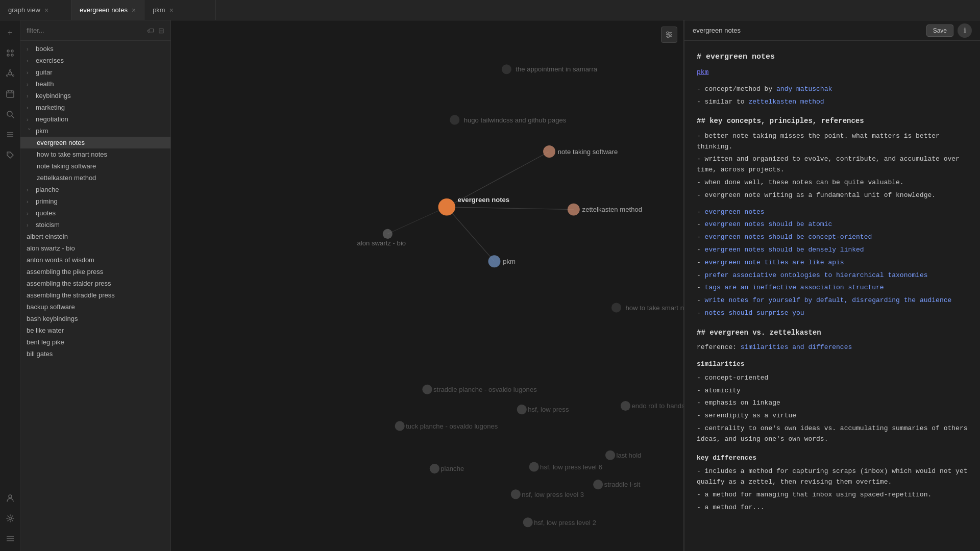 The width and height of the screenshot is (980, 551). Describe the element at coordinates (95, 154) in the screenshot. I see `sidebar-sub-item-how-to-take-smart-notes: how to take smart notes` at that location.